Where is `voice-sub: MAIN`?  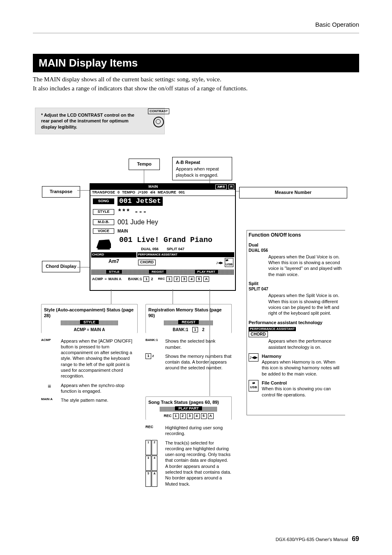 voice-sub: MAIN is located at coordinates (123, 231).